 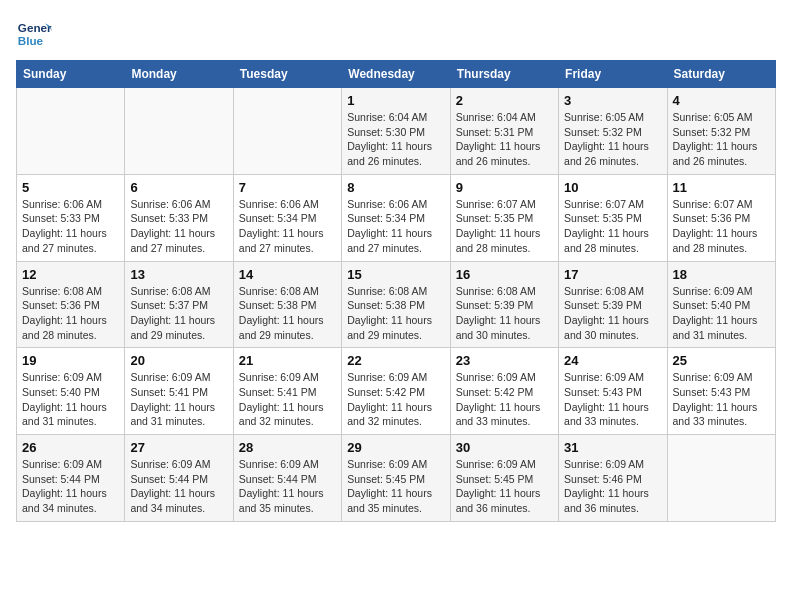 I want to click on calendar-cell: 19Sunrise: 6:09 AM Sunset: 5:40 PM Dayli…, so click(x=71, y=392).